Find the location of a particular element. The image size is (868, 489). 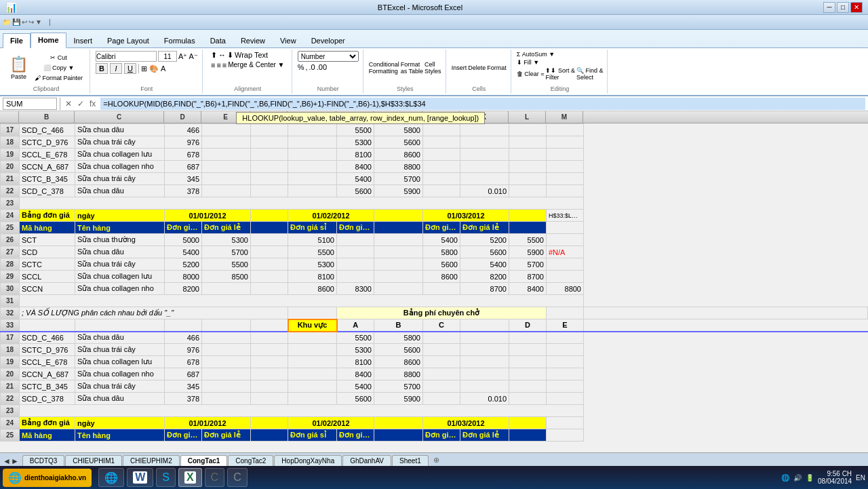

cell-H28 is located at coordinates (355, 265).